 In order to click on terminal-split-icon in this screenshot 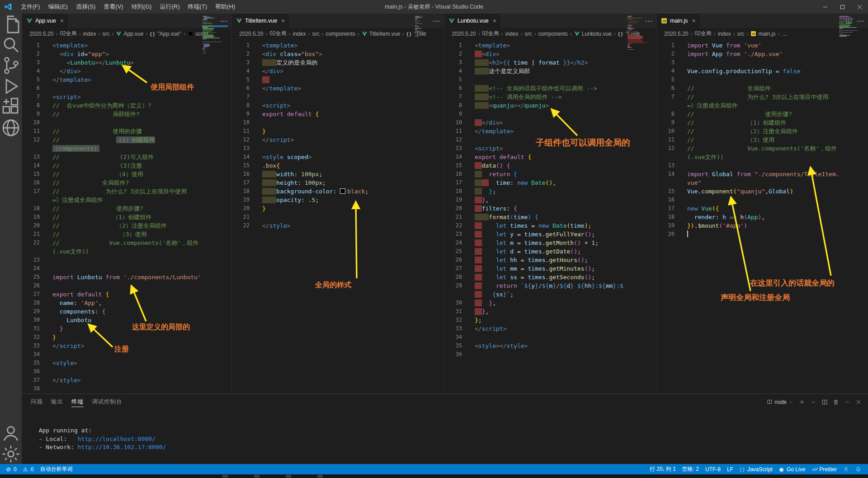, I will do `click(825, 402)`.